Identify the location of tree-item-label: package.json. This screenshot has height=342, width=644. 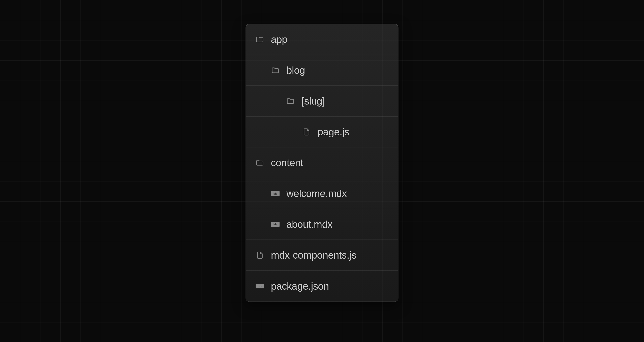
(300, 286).